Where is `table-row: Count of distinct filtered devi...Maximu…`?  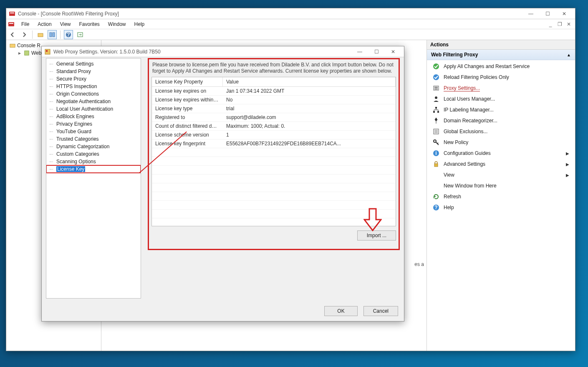 table-row: Count of distinct filtered devi...Maximu… is located at coordinates (274, 126).